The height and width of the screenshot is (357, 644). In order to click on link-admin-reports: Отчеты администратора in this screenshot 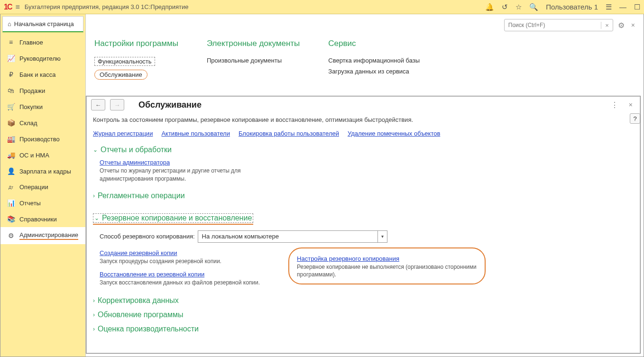, I will do `click(135, 162)`.